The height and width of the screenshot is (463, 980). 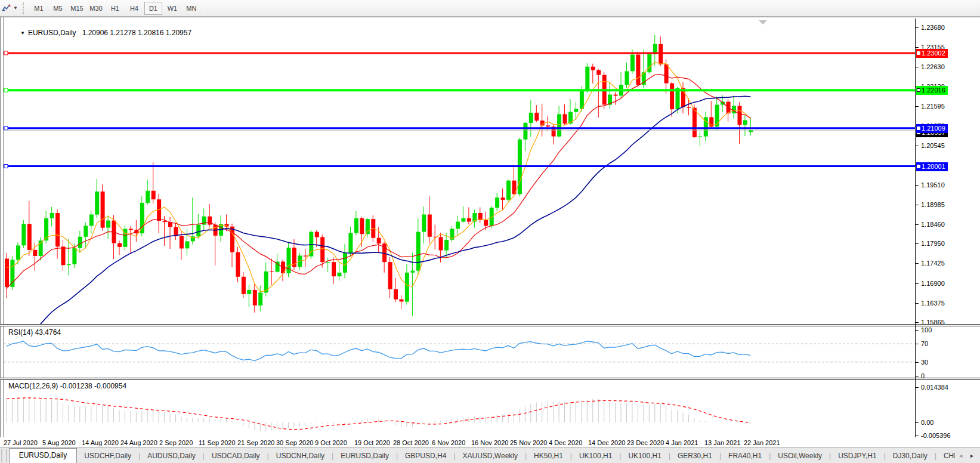 What do you see at coordinates (972, 456) in the screenshot?
I see `tab-scroll-right-button: ►` at bounding box center [972, 456].